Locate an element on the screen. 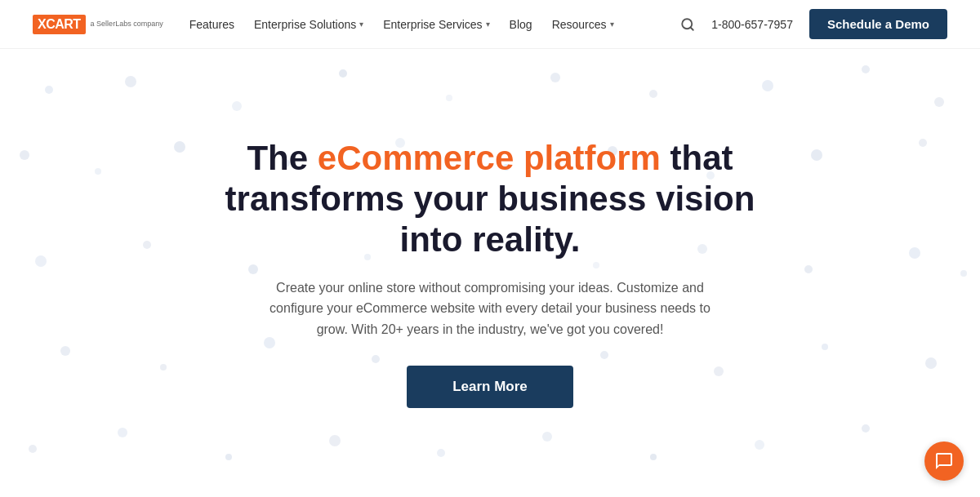 Image resolution: width=980 pixels, height=497 pixels. main-nav: Features Enterprise Solutions ▾ Enterpri… is located at coordinates (435, 24).